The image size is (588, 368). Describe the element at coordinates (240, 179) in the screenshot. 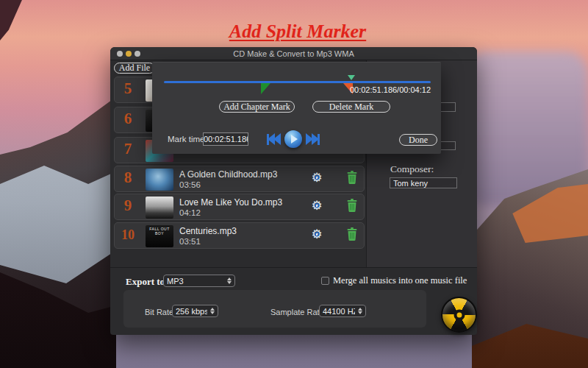

I see `track-row-8: 8 A Golden Childhood.mp3 03:56 ⚙` at that location.